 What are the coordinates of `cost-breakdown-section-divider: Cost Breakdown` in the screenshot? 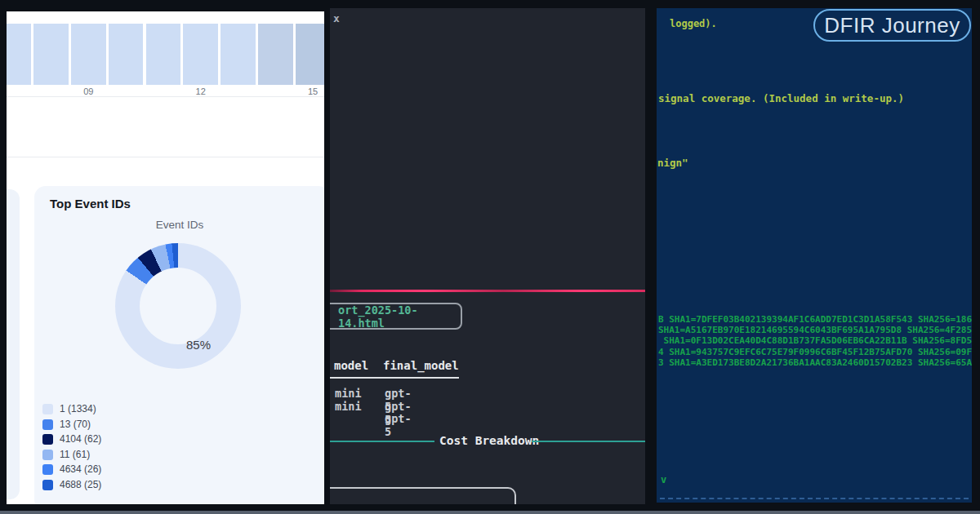 It's located at (488, 441).